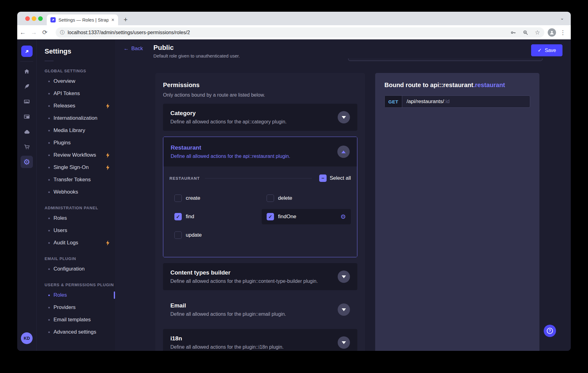 The image size is (588, 373). What do you see at coordinates (260, 212) in the screenshot?
I see `restaurant-permissions-body: RESTAURANT – Select all create` at bounding box center [260, 212].